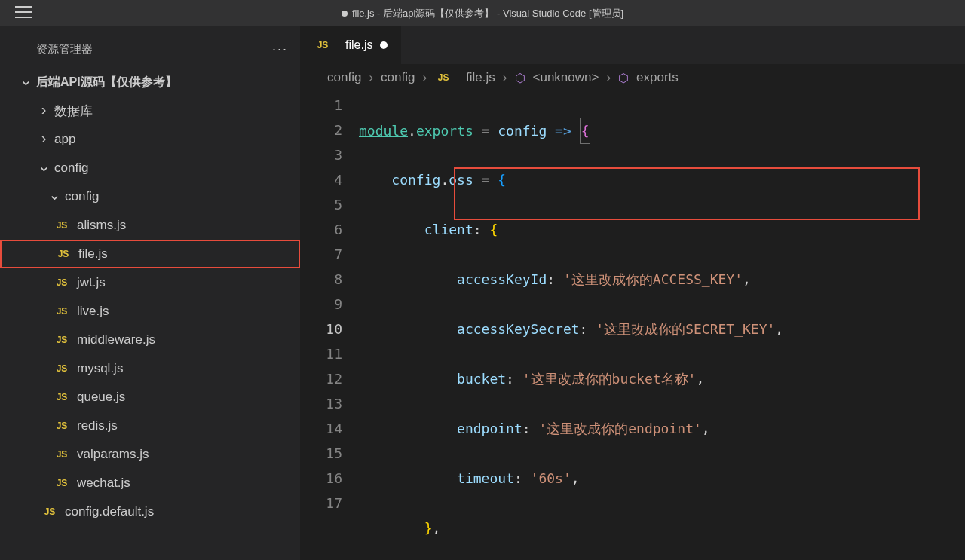 The height and width of the screenshot is (560, 965). Describe the element at coordinates (150, 512) in the screenshot. I see `tree-file-configdefault: config.default.js` at that location.